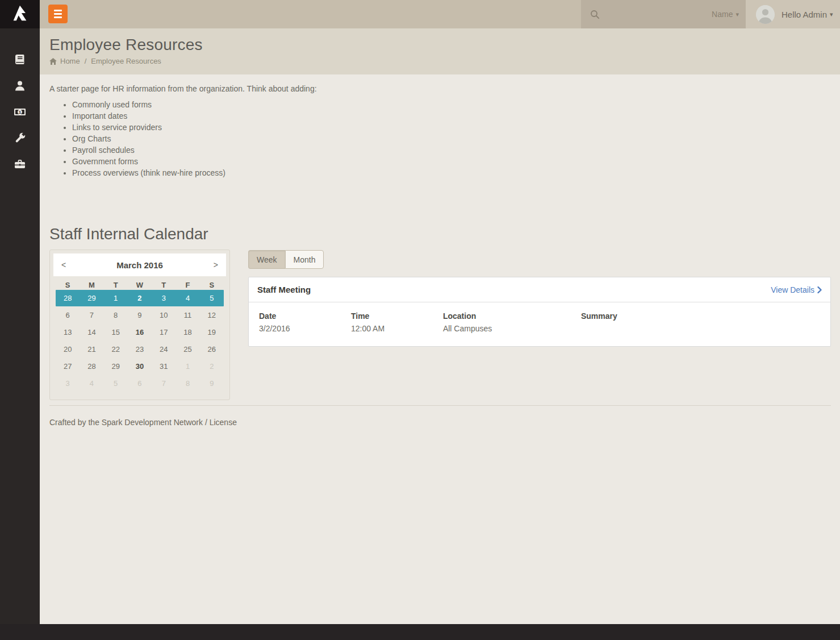 The image size is (840, 640). Describe the element at coordinates (68, 366) in the screenshot. I see `calendar-day: 27` at that location.